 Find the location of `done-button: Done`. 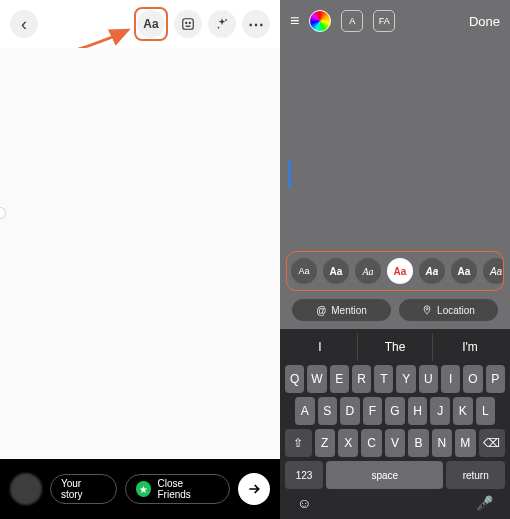

done-button: Done is located at coordinates (484, 22).